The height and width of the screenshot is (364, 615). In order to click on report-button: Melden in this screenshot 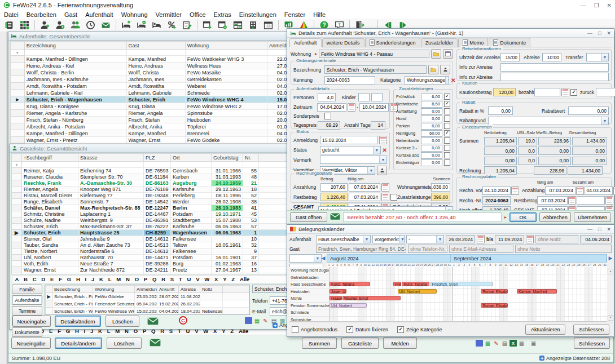, I will do `click(400, 343)`.